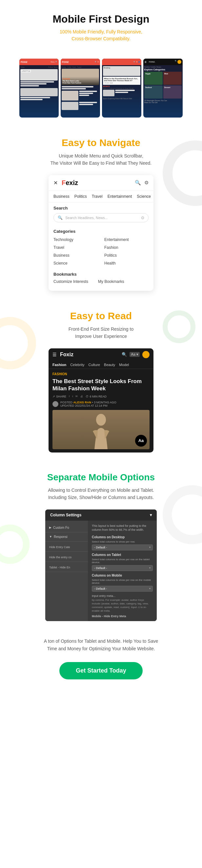  Describe the element at coordinates (122, 555) in the screenshot. I see `columns-tablet-label: Columns on Tablet` at that location.